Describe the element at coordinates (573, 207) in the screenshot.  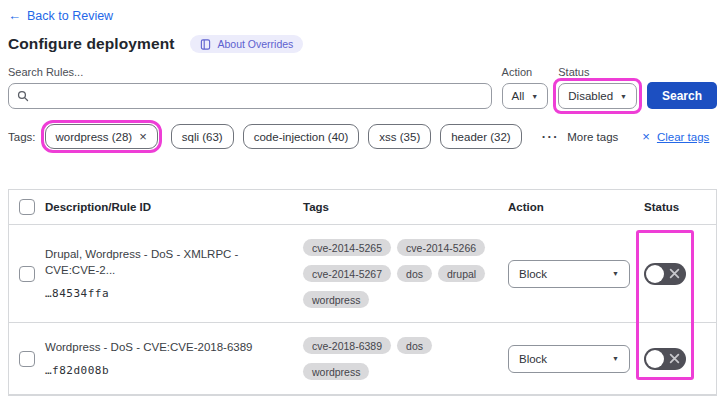
I see `header-action: Action` at that location.